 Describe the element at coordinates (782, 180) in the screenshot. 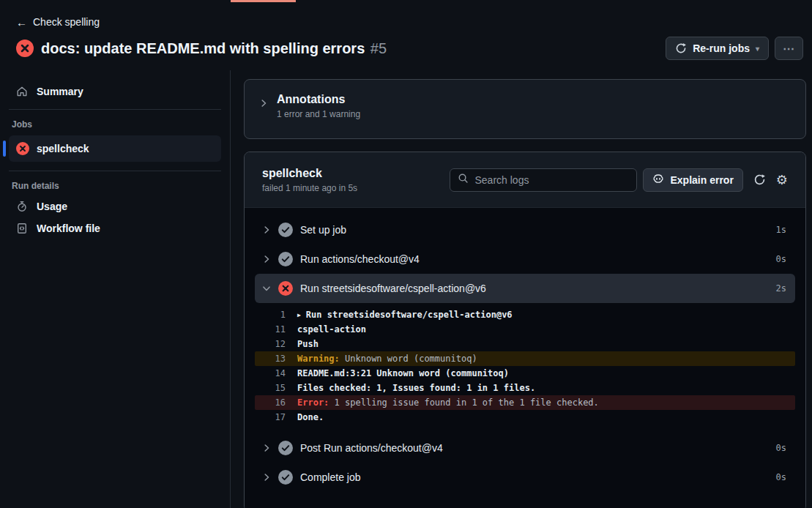

I see `log-settings-button: ⚙` at that location.